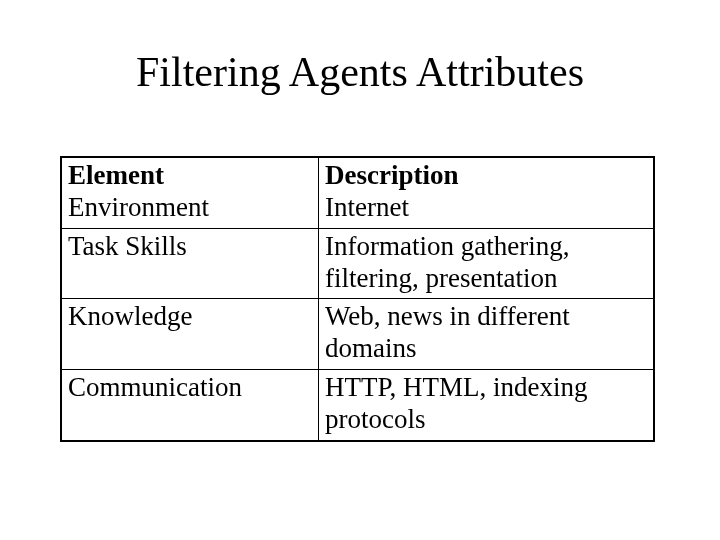 The image size is (720, 540). I want to click on cell-description: Web, news in different domains, so click(486, 334).